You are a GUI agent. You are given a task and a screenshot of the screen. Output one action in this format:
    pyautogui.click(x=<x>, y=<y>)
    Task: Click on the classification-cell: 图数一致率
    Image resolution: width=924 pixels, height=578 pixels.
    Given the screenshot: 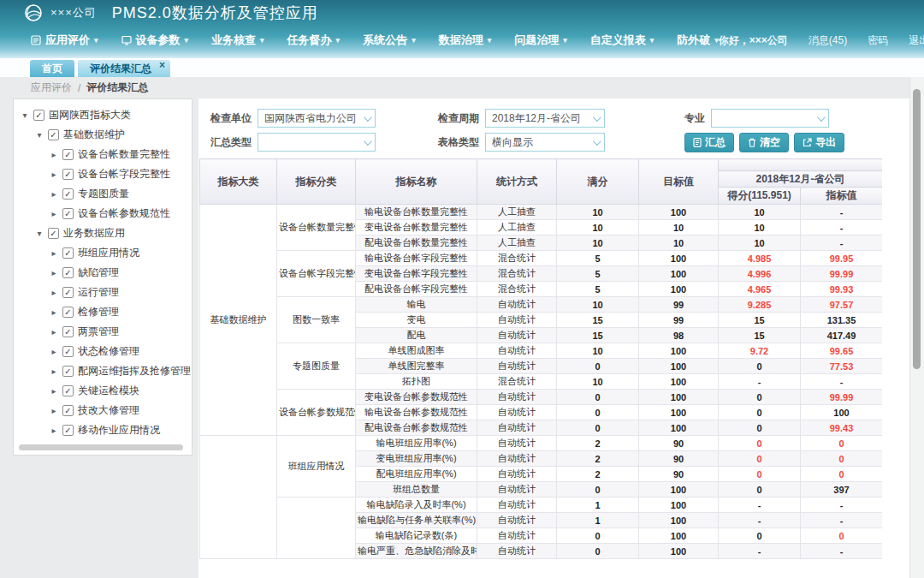 What is the action you would take?
    pyautogui.click(x=317, y=320)
    